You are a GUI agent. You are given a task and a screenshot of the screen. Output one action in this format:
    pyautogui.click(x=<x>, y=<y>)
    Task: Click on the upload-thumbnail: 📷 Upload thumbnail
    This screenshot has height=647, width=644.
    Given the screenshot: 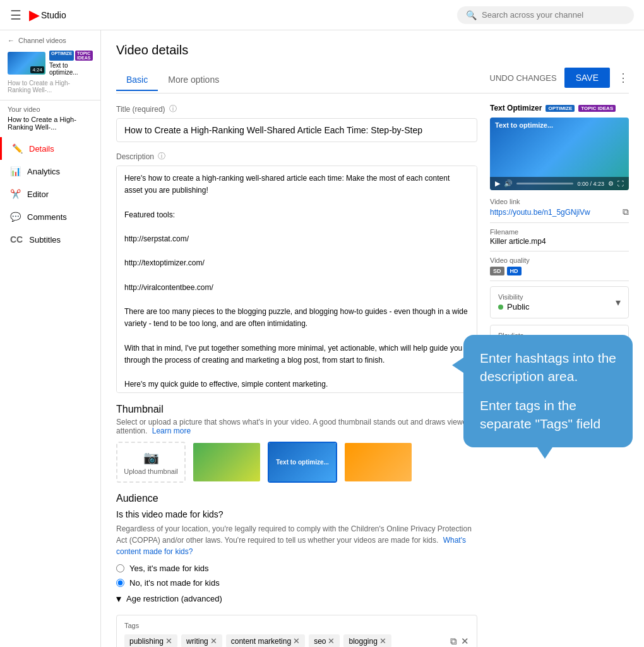 What is the action you would take?
    pyautogui.click(x=151, y=463)
    